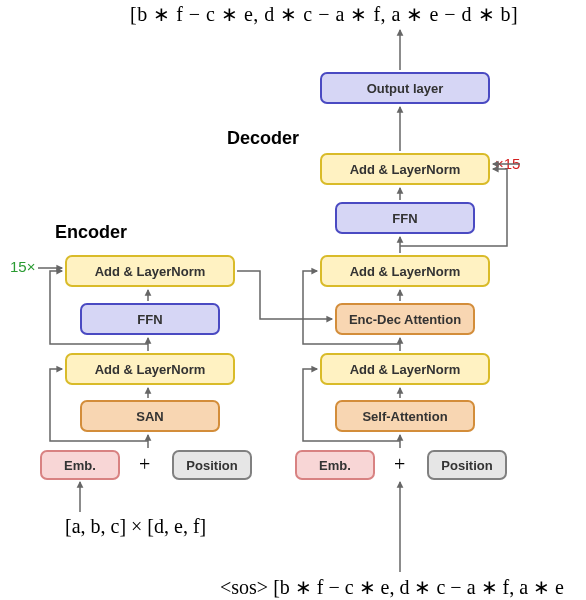  Describe the element at coordinates (405, 369) in the screenshot. I see `decoder-addnorm-1: Add & LayerNorm` at that location.